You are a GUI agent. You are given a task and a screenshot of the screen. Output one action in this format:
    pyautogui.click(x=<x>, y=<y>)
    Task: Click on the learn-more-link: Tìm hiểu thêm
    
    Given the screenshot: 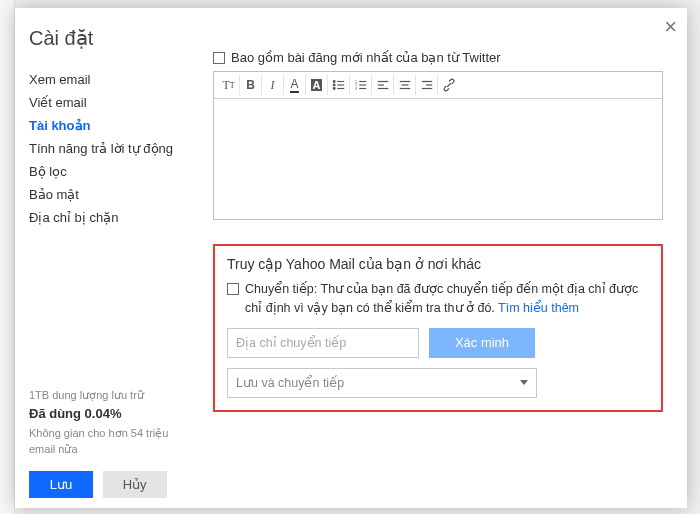 What is the action you would take?
    pyautogui.click(x=538, y=308)
    